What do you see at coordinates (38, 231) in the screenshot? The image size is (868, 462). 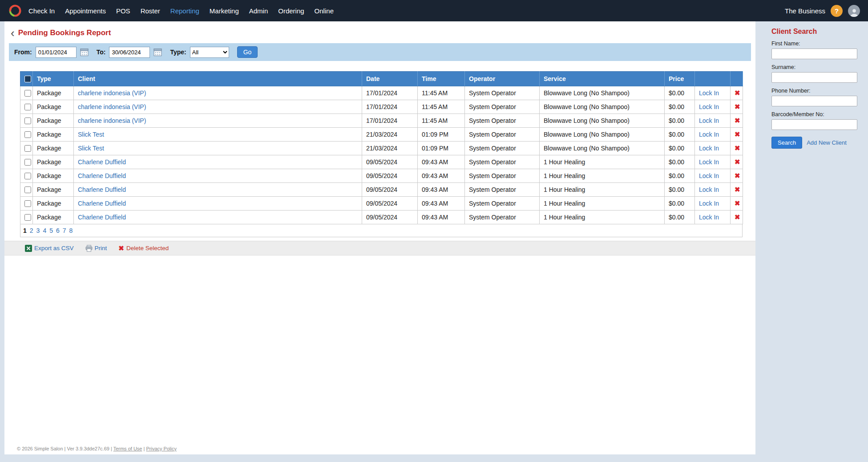 I see `pagination-page-3: 3` at bounding box center [38, 231].